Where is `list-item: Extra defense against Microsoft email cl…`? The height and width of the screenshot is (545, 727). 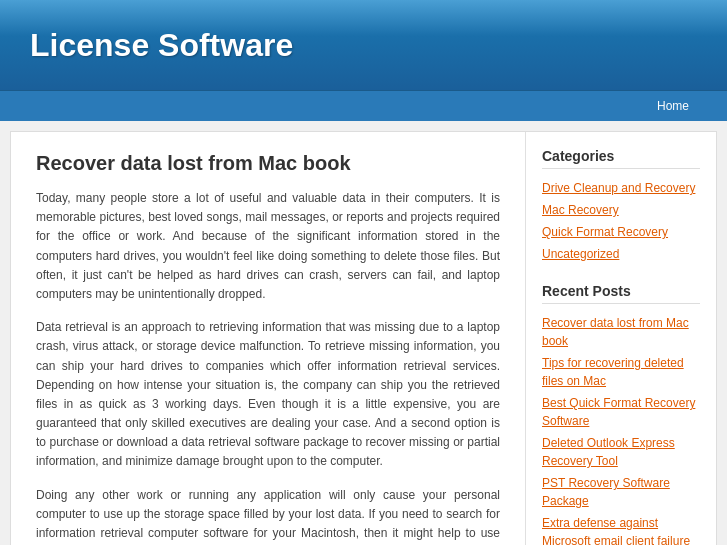
list-item: Extra defense against Microsoft email cl… is located at coordinates (621, 530).